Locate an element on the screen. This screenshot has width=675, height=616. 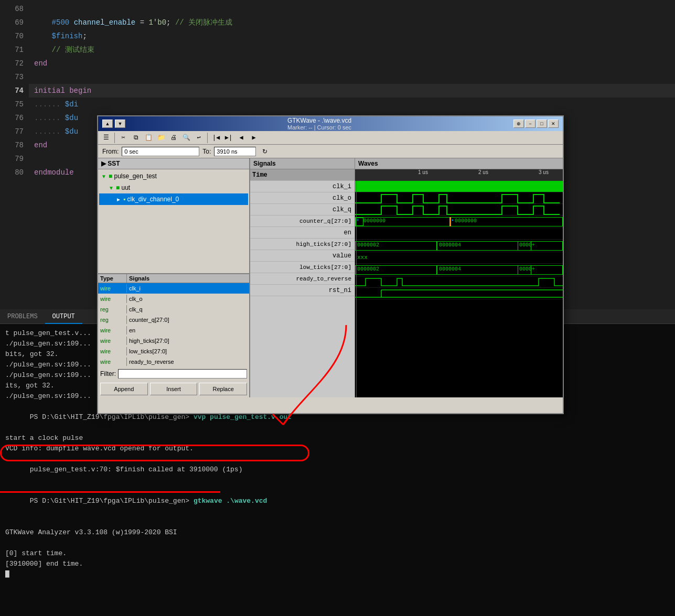
signal-row-display-rst-ni: rst_ni is located at coordinates (302, 290).